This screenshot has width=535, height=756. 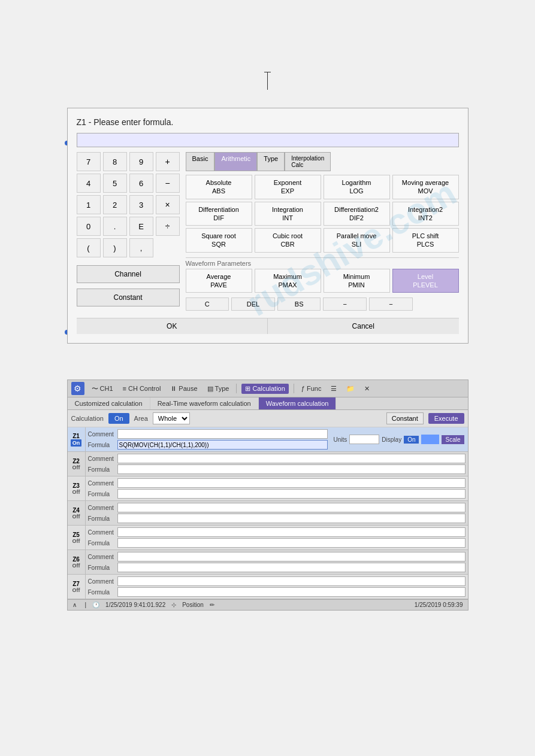 I want to click on func-int: IntegrationINT, so click(x=288, y=214).